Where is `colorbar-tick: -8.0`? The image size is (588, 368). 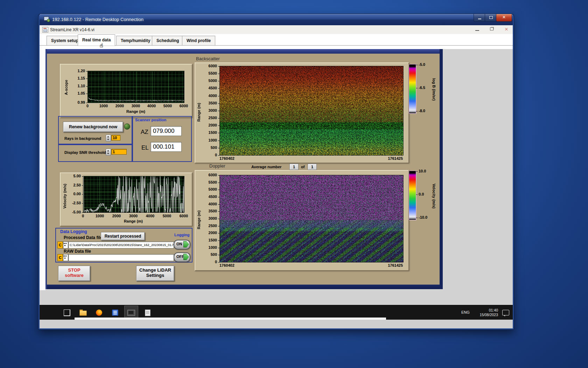 colorbar-tick: -8.0 is located at coordinates (426, 111).